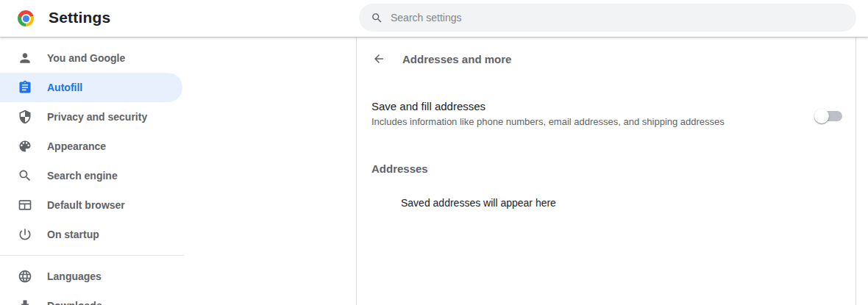  I want to click on app-header: Settings, so click(434, 18).